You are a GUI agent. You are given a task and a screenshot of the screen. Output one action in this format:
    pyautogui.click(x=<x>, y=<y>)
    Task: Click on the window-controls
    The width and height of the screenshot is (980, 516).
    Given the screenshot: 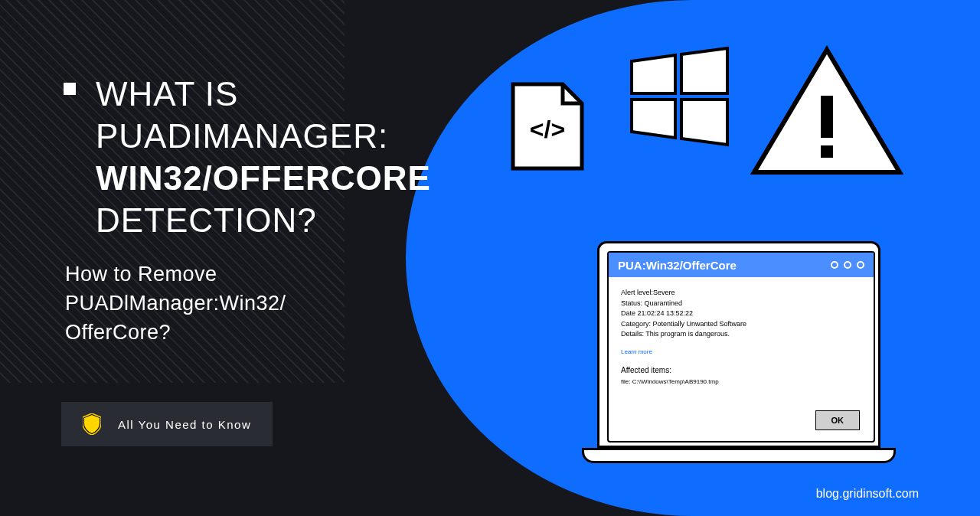 What is the action you would take?
    pyautogui.click(x=848, y=265)
    